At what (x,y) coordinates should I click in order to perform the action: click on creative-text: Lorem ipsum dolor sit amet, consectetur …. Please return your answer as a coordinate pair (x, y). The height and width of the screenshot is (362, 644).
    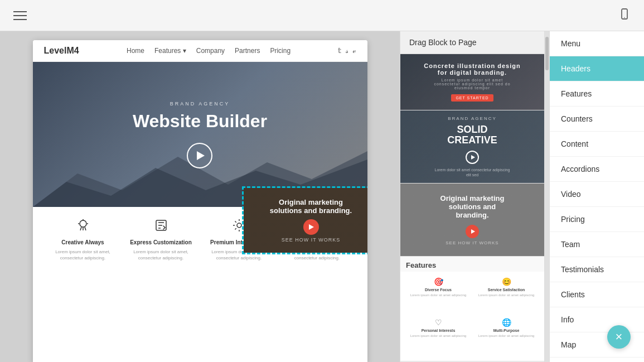
    Looking at the image, I should click on (83, 255).